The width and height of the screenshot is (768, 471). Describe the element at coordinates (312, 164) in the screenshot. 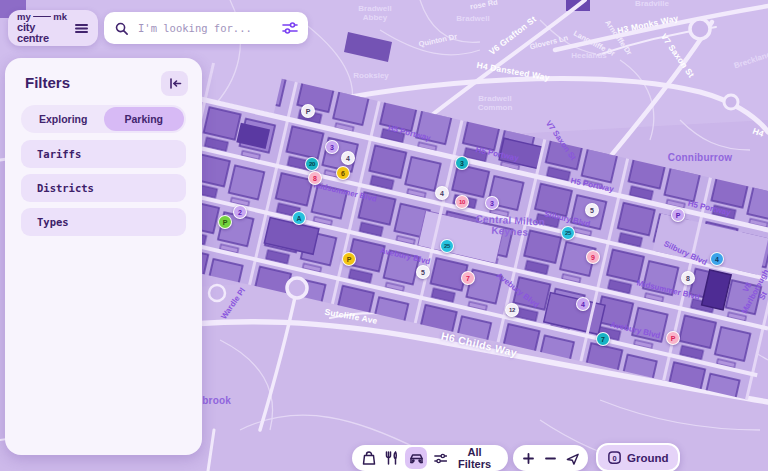

I see `map-marker-teal-20: 20` at that location.